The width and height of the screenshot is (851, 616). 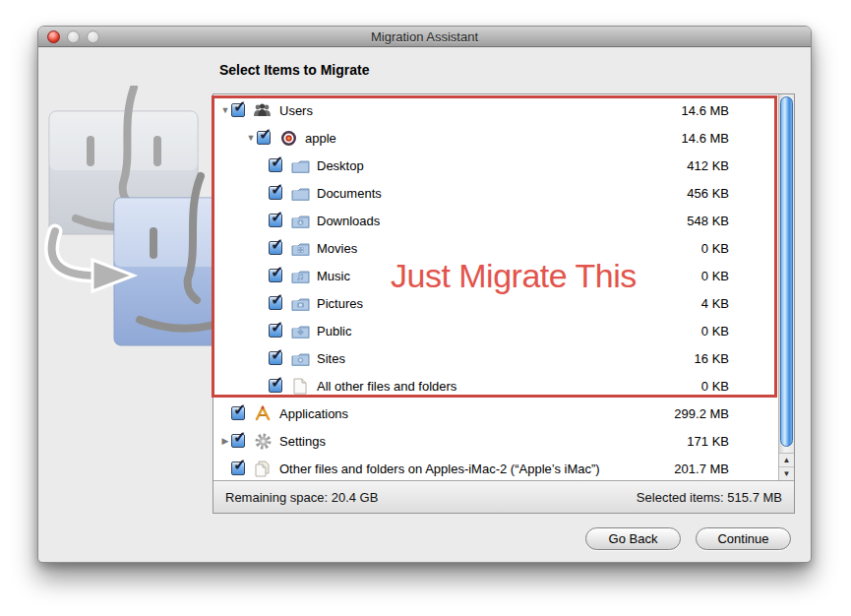 I want to click on title-bar: Migration Assistant, so click(x=425, y=37).